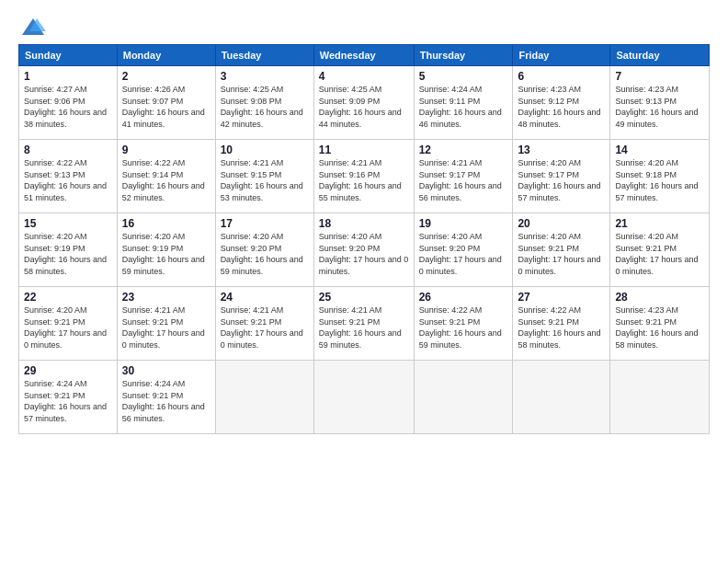  Describe the element at coordinates (265, 324) in the screenshot. I see `calendar-cell: 24 Sunrise: 4:21 AMSunset: 9:21 PMDaylig…` at that location.